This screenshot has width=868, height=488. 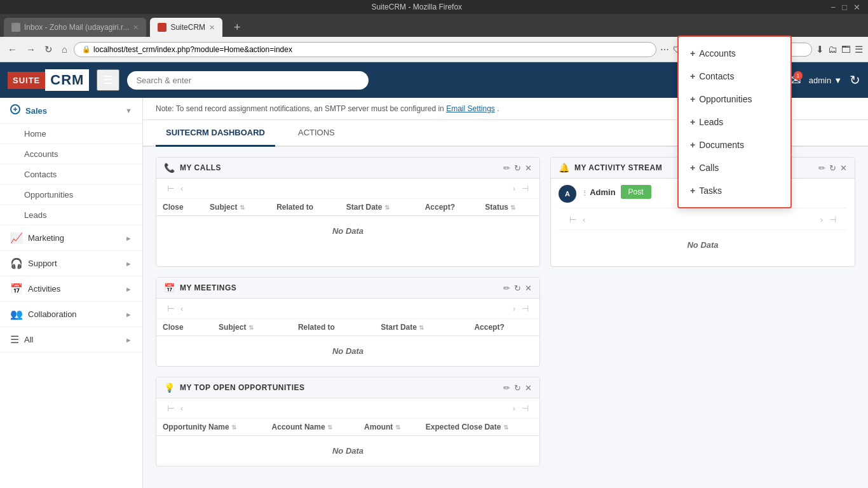 What do you see at coordinates (529, 288) in the screenshot?
I see `meetings-close-icon: ✕` at bounding box center [529, 288].